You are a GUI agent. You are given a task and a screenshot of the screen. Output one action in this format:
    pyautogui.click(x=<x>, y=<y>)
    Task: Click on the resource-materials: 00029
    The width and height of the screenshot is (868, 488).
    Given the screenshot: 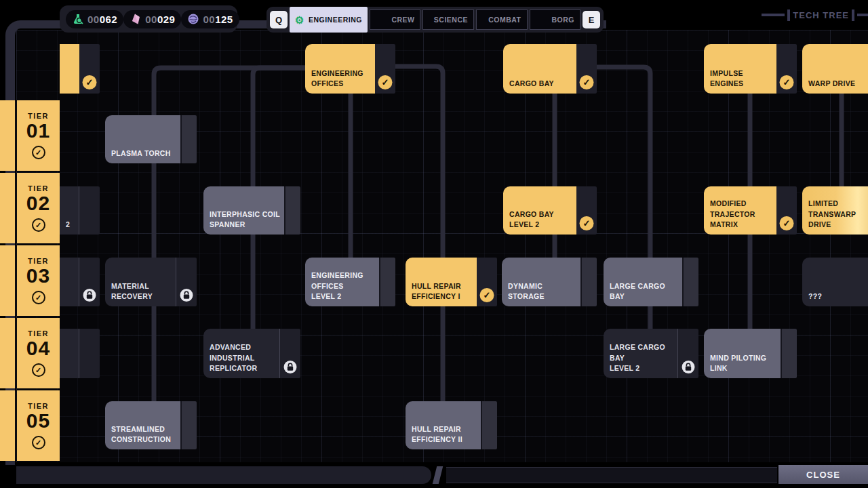 What is the action you would take?
    pyautogui.click(x=152, y=19)
    